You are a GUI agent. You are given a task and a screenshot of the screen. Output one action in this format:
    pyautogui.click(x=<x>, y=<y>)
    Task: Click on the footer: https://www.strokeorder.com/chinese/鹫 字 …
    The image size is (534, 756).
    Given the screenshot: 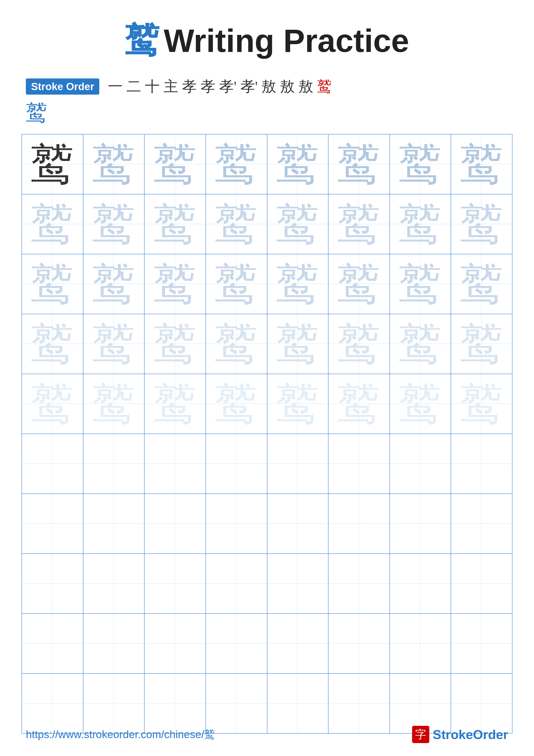 What is the action you would take?
    pyautogui.click(x=267, y=734)
    